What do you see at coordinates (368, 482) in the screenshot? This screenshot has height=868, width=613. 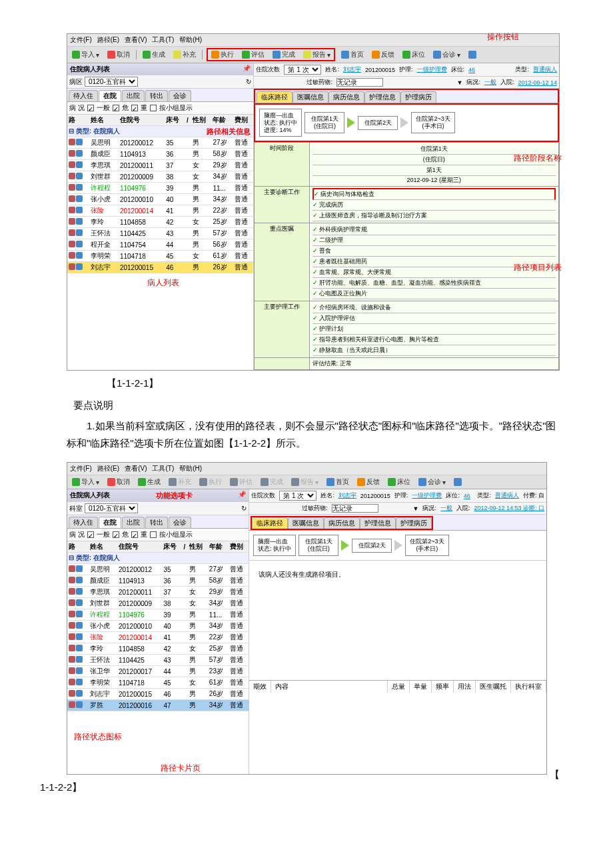 I see `btn-feedback: 反馈` at bounding box center [368, 482].